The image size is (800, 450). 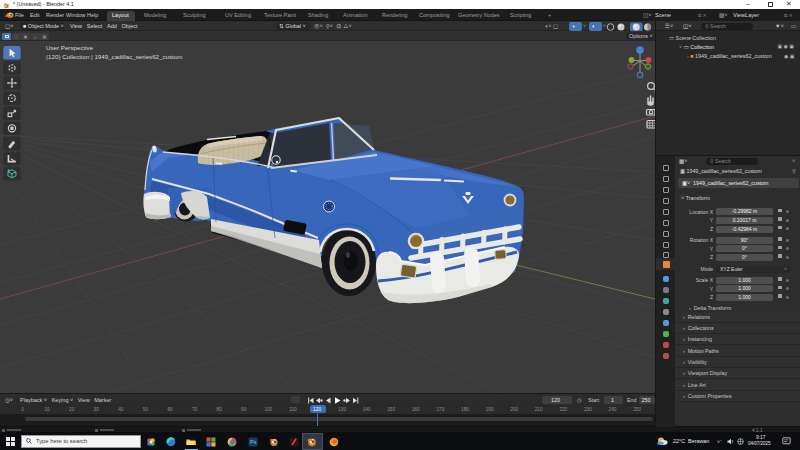 What do you see at coordinates (254, 442) in the screenshot?
I see `svg-text: Ps` at bounding box center [254, 442].